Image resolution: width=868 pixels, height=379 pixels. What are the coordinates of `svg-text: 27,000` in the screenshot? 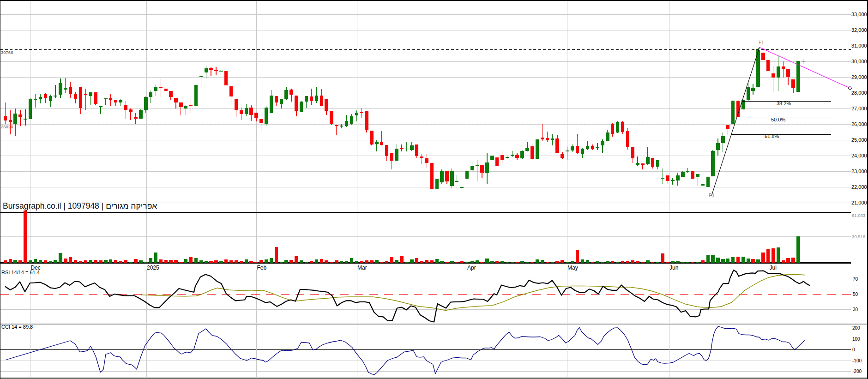 It's located at (859, 108).